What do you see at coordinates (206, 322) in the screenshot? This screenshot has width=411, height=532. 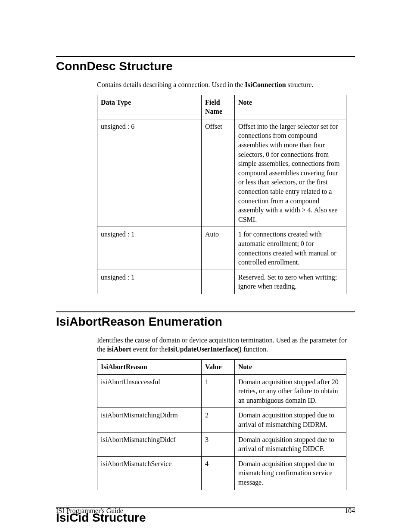 I see `heading-isiabortreason: IsiAbortReason Enumeration` at bounding box center [206, 322].